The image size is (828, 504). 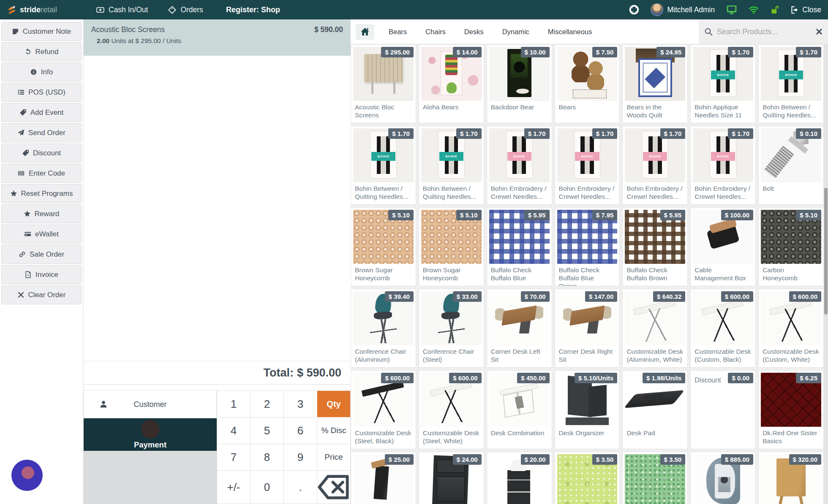 What do you see at coordinates (300, 431) in the screenshot?
I see `numpad-key-6: 6` at bounding box center [300, 431].